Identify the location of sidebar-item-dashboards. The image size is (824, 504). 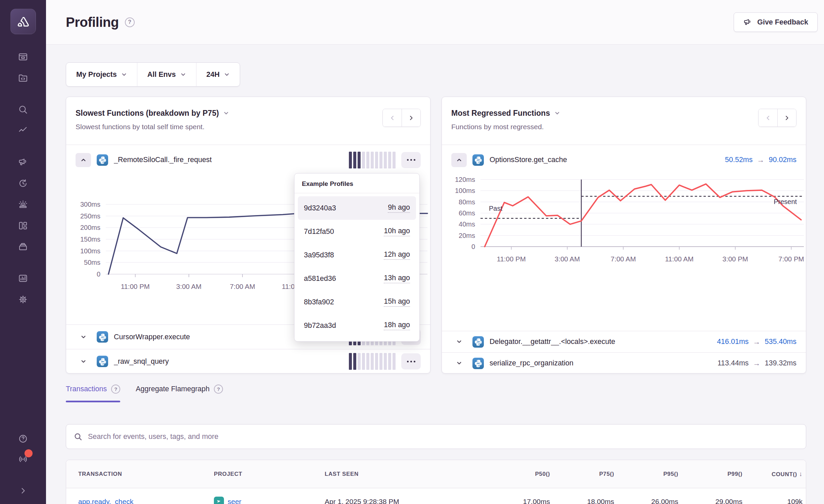
(23, 225).